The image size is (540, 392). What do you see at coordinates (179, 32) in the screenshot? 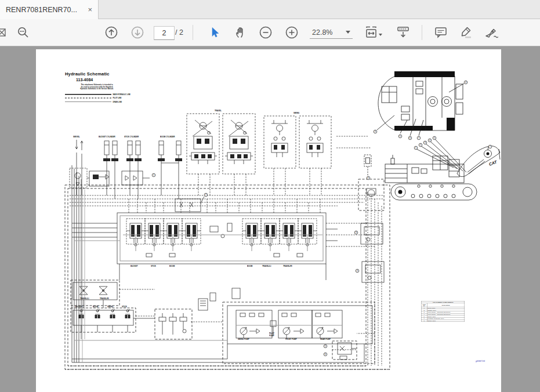
I see `page-total-label: / 2` at bounding box center [179, 32].